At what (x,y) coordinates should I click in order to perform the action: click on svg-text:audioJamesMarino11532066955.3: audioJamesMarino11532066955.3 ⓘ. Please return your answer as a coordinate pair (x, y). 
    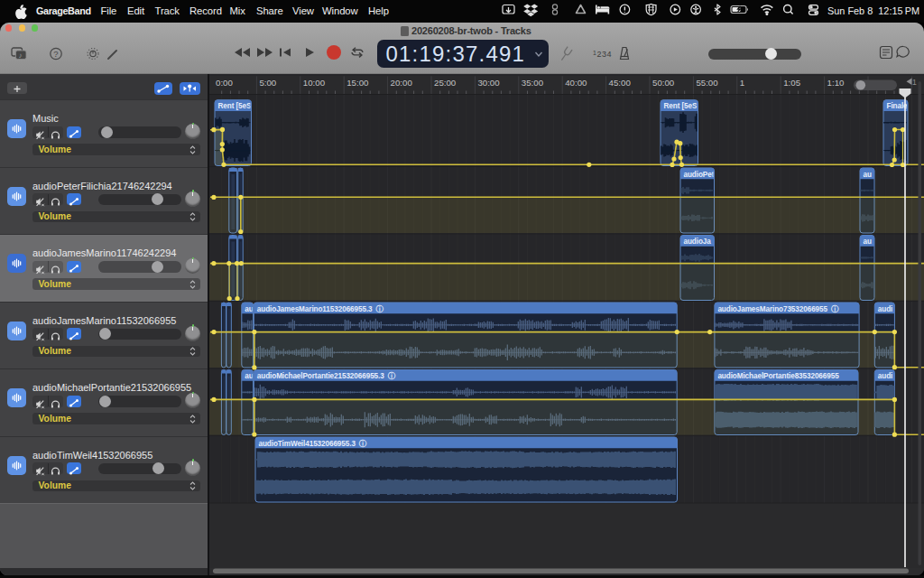
    Looking at the image, I should click on (321, 309).